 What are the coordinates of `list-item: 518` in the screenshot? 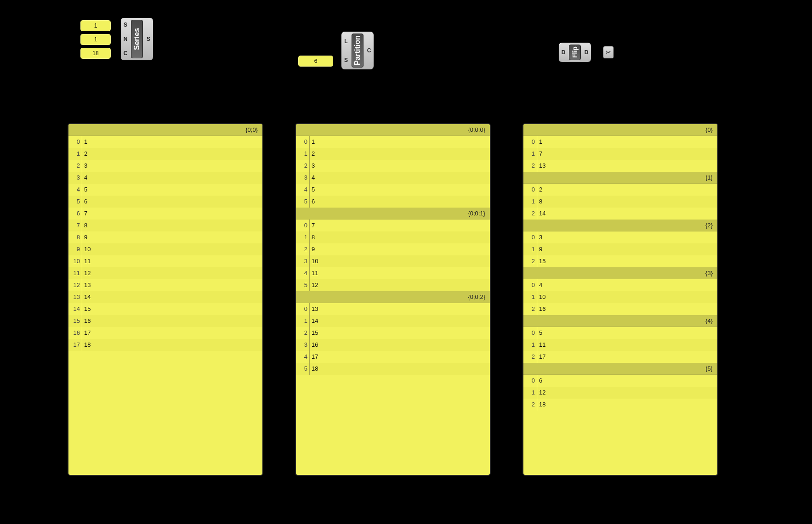 It's located at (393, 369).